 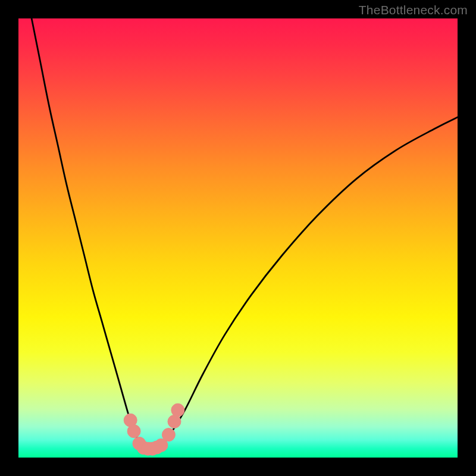 What do you see at coordinates (413, 10) in the screenshot?
I see `watermark-text: TheBottleneck.com` at bounding box center [413, 10].